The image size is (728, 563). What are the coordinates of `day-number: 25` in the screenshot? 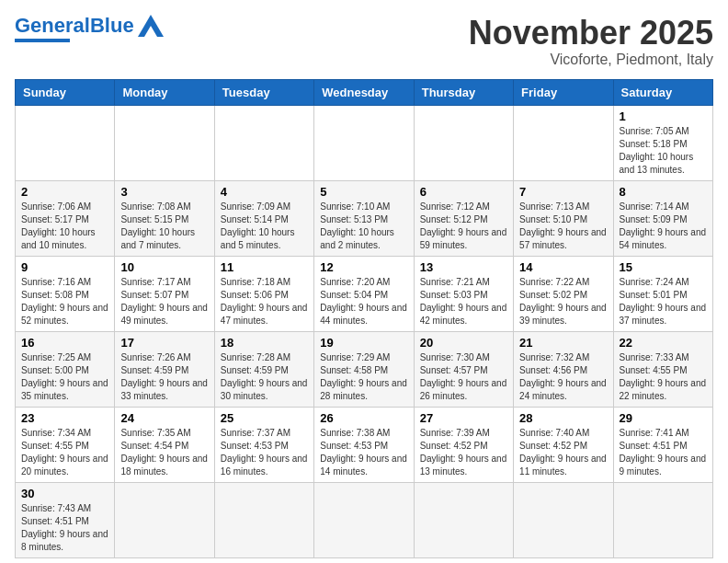 It's located at (265, 418).